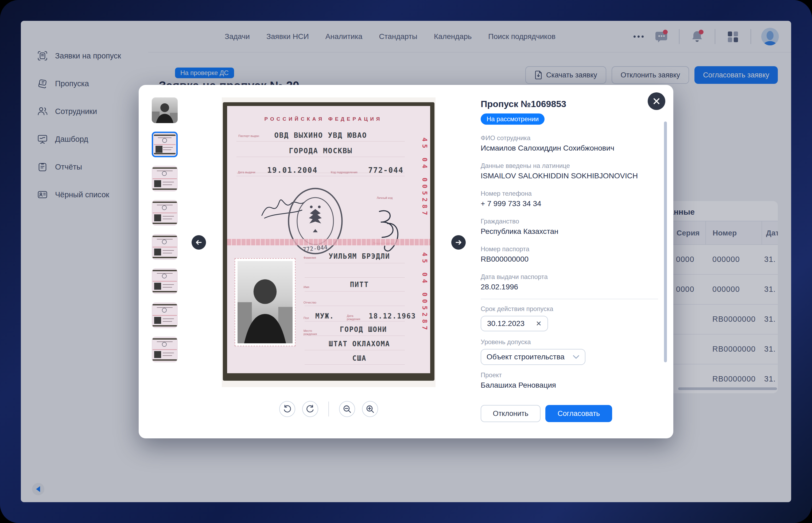  I want to click on passport-birthplace2: ШТАТ ОКЛАХОМА, so click(359, 344).